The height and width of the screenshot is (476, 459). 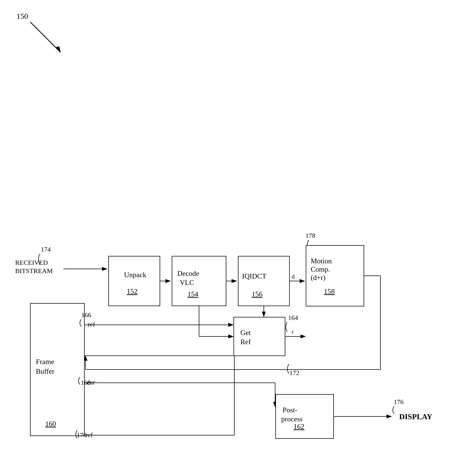 I want to click on motion-comp-number: 158, so click(x=329, y=291).